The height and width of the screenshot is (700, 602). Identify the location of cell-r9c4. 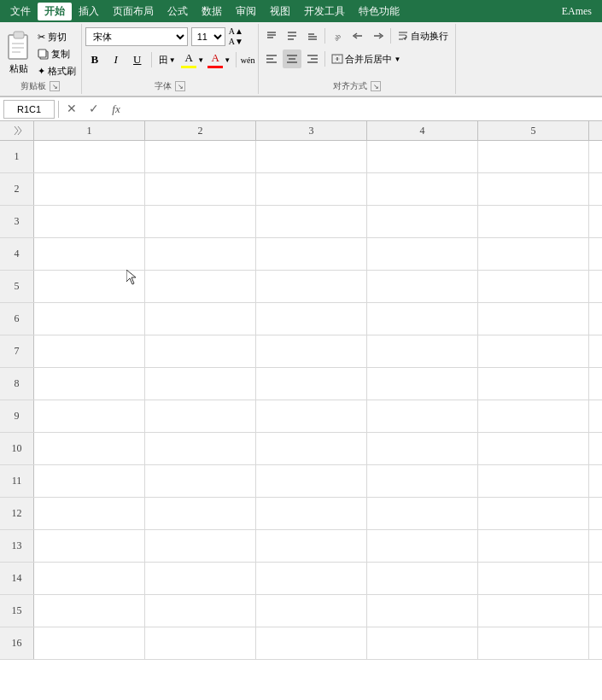
(423, 417).